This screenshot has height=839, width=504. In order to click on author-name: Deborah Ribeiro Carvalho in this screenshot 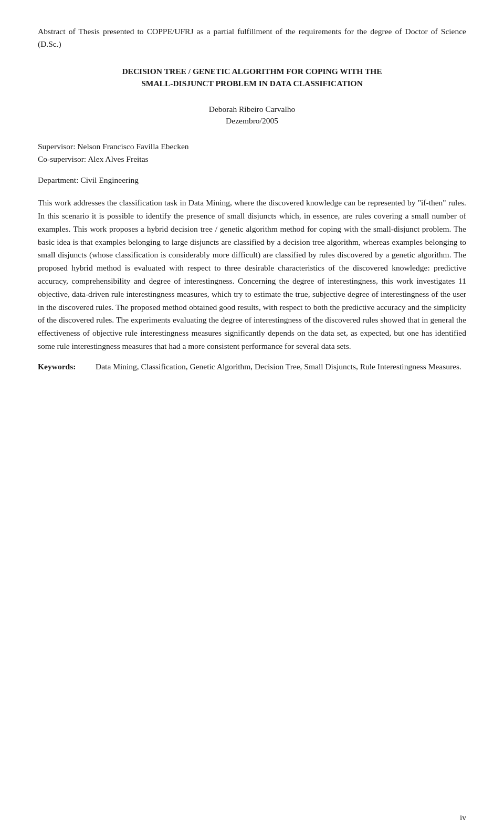, I will do `click(252, 109)`.